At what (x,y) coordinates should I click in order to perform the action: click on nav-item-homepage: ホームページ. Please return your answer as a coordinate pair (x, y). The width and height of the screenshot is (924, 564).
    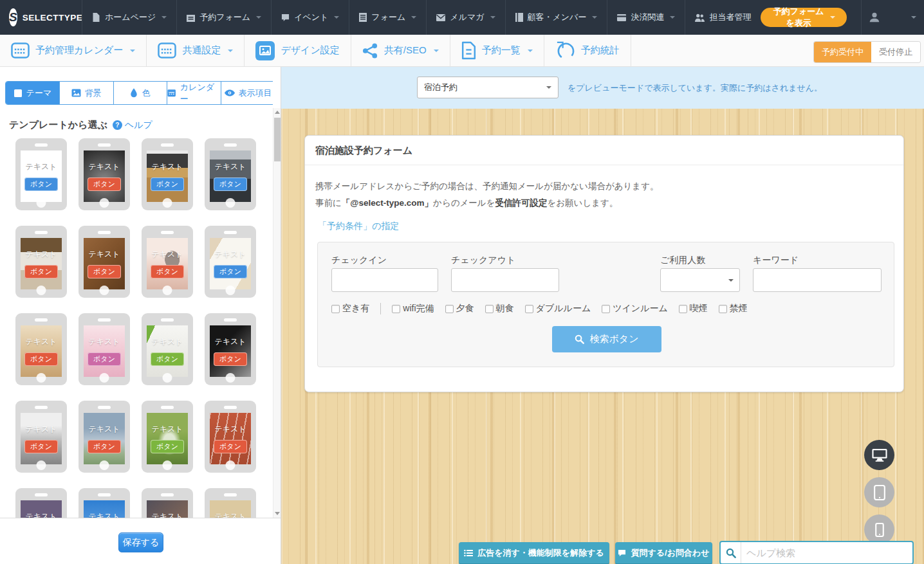
    Looking at the image, I should click on (129, 17).